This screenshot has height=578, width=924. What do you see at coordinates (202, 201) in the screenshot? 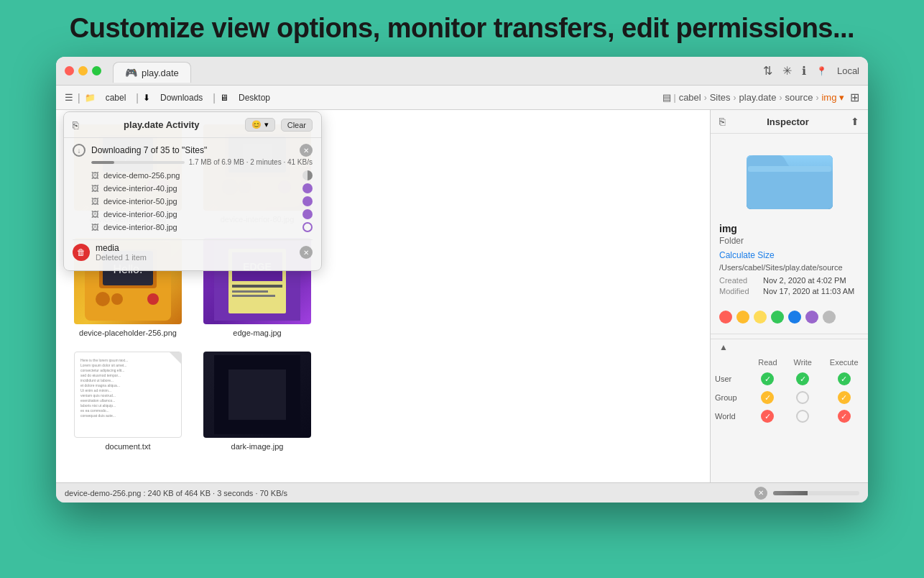
I see `transfer-item-3: 🖼 device-interior-50.jpg` at bounding box center [202, 201].